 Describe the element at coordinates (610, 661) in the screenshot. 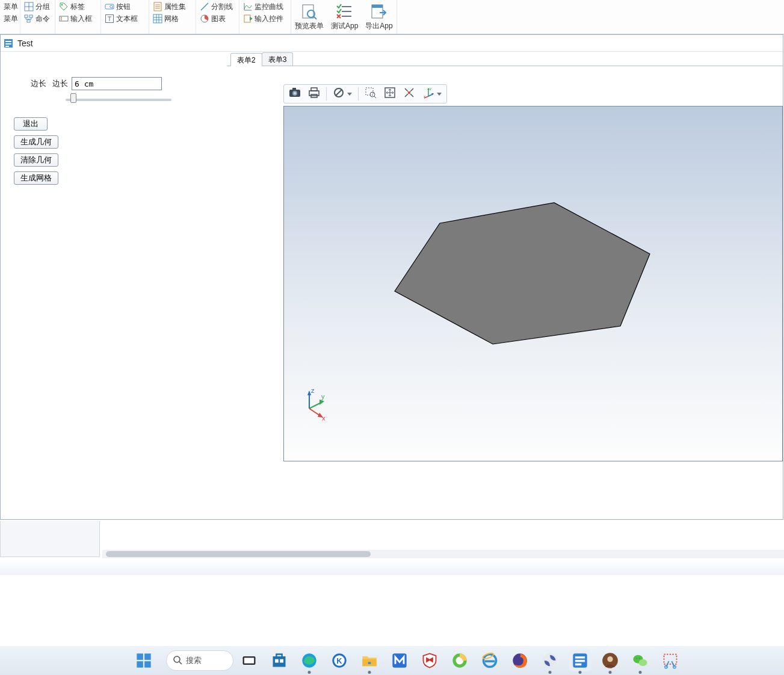

I see `taskbar-avatar` at that location.